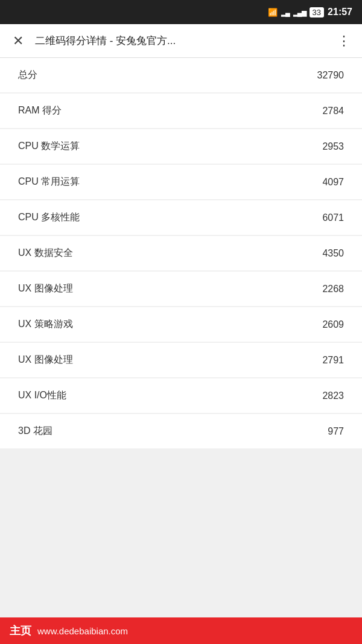  Describe the element at coordinates (181, 41) in the screenshot. I see `toolbar-title: 二维码得分详情 - 安兔兔官方...` at that location.